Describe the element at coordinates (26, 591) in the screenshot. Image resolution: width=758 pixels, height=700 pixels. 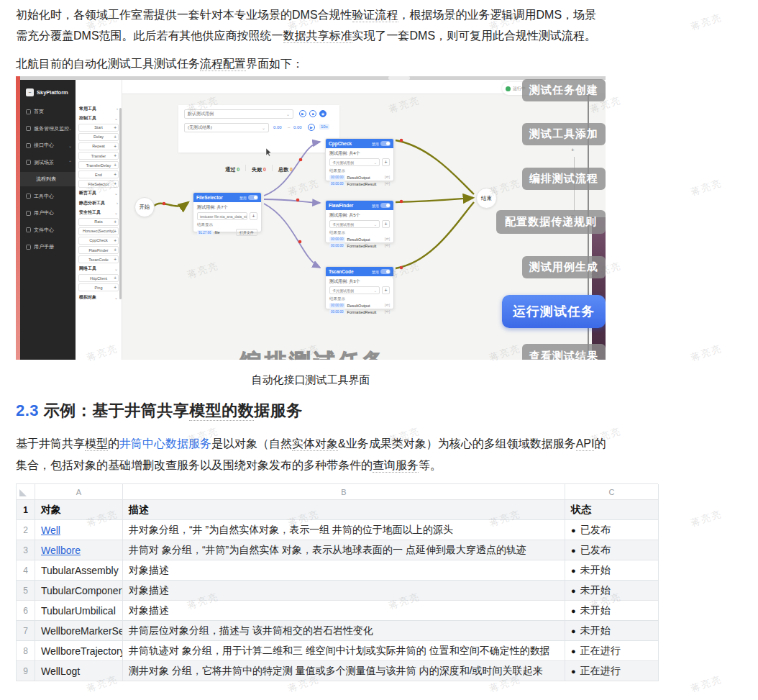
I see `row-number: 5` at that location.